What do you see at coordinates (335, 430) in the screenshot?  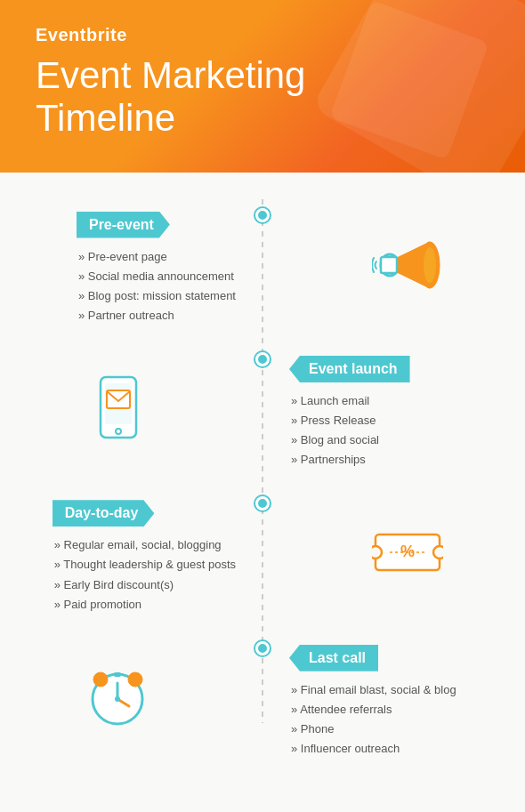 I see `event-launch-items: Launch email Press Release Blog and soci…` at bounding box center [335, 430].